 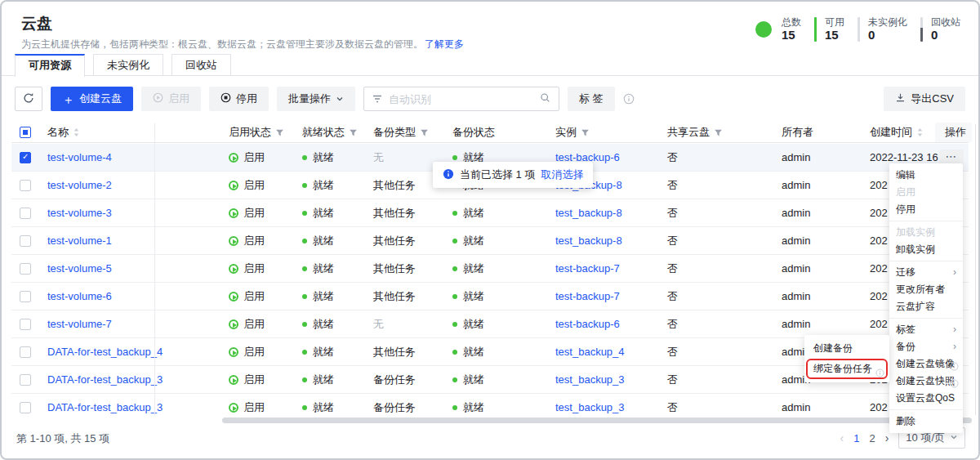 I want to click on page-1-button: 1, so click(x=856, y=438).